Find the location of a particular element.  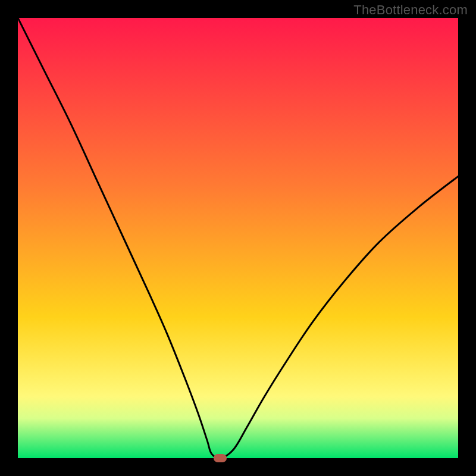

min-marker is located at coordinates (220, 458).